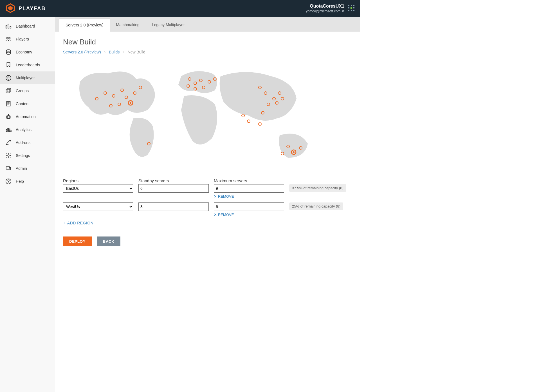  Describe the element at coordinates (128, 25) in the screenshot. I see `tab-label: Matchmaking` at that location.